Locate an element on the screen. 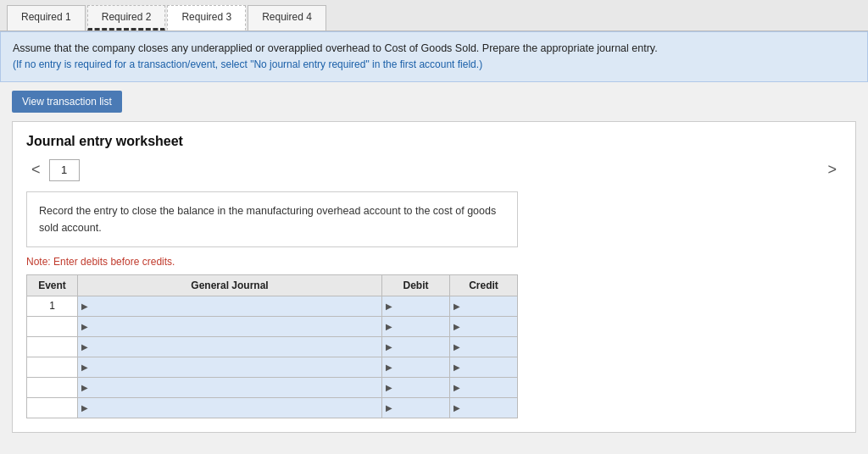  cell-credit-1: ▶ is located at coordinates (484, 306).